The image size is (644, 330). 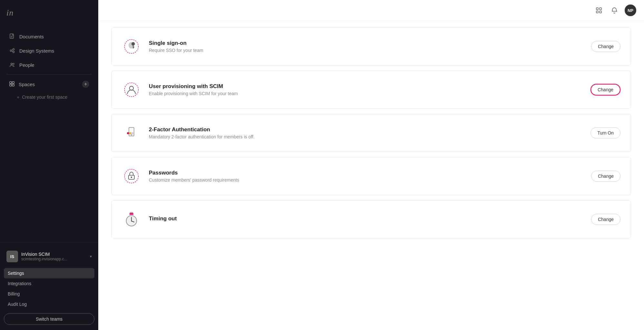 I want to click on people-icon, so click(x=12, y=65).